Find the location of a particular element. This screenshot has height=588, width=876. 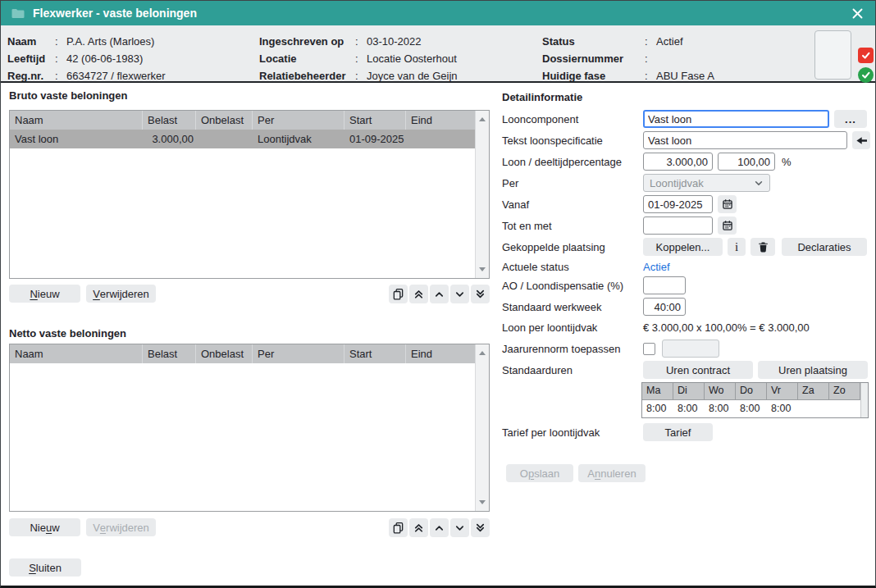

jaarurennorm-input is located at coordinates (691, 349).